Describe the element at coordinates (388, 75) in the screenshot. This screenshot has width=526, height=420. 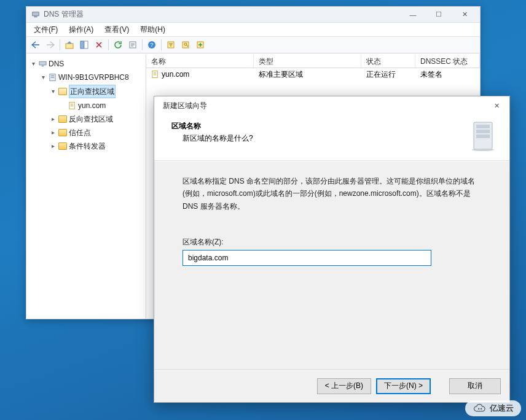
I see `cell-status: 正在运行` at that location.